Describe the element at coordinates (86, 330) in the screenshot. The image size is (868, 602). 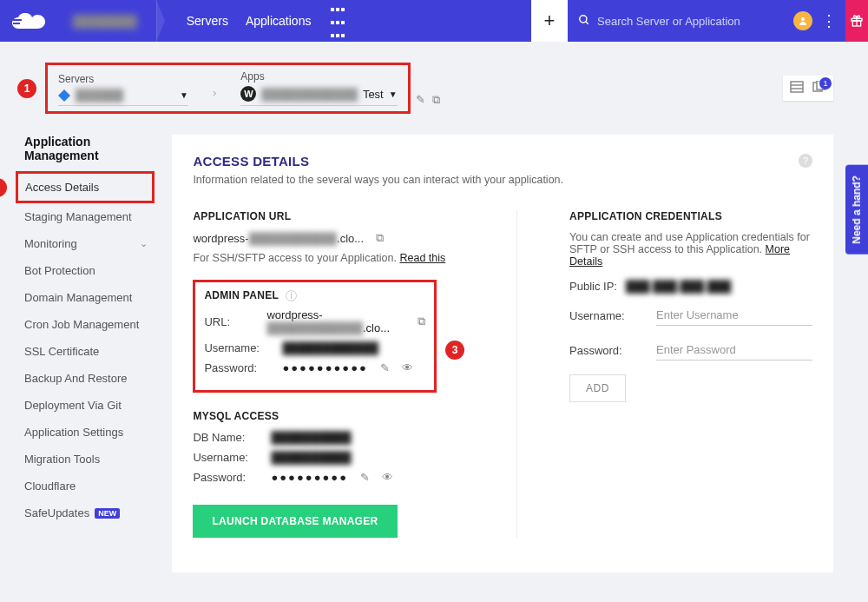
I see `sidebar: Application Management 2 Access Details …` at that location.